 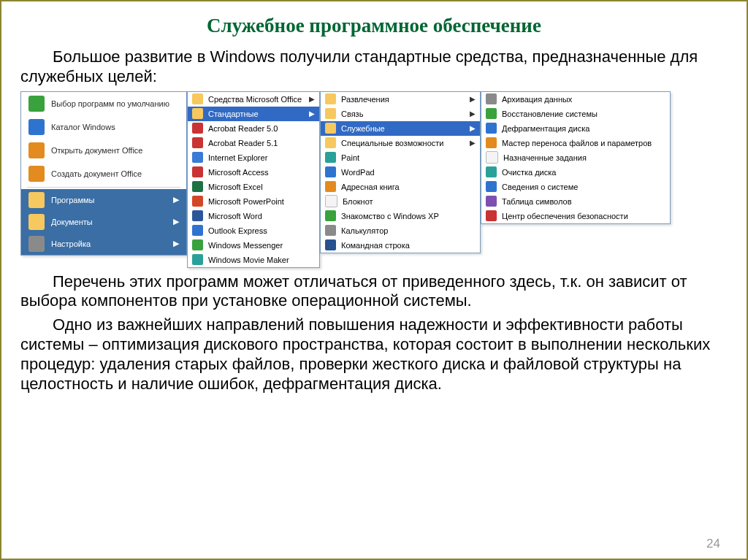 I want to click on menu-item: Блокнот, so click(x=400, y=202).